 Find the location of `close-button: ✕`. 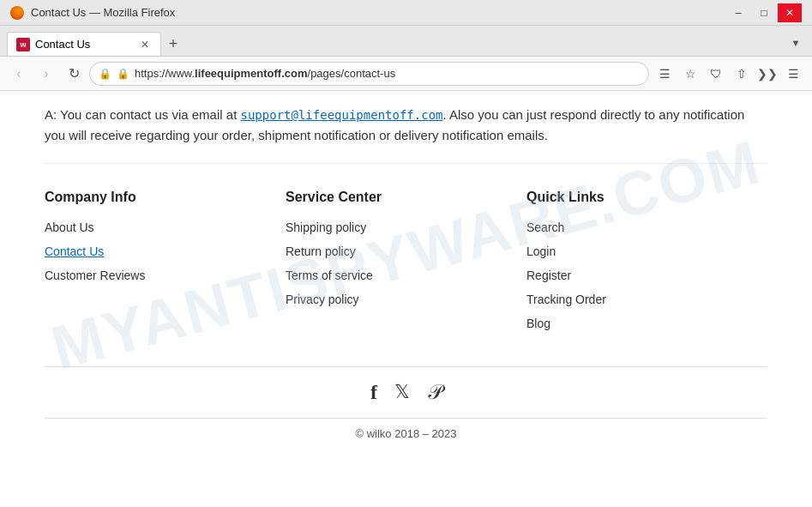

close-button: ✕ is located at coordinates (790, 13).